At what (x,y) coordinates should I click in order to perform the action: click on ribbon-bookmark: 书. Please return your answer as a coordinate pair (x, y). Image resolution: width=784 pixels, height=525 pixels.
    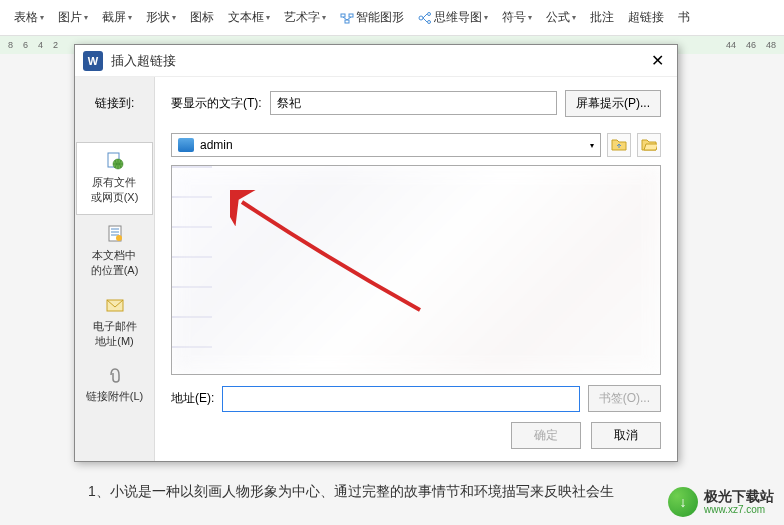
    Looking at the image, I should click on (684, 18).